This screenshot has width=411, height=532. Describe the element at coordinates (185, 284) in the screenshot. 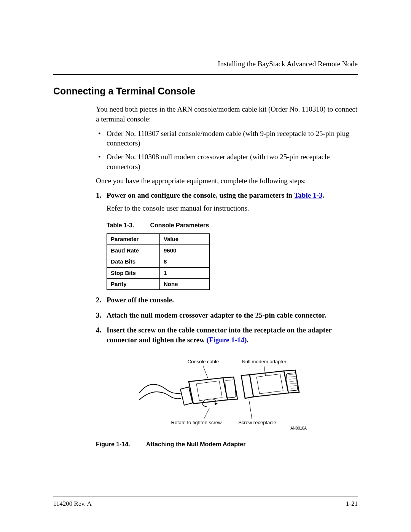

I see `table-cell: None` at that location.